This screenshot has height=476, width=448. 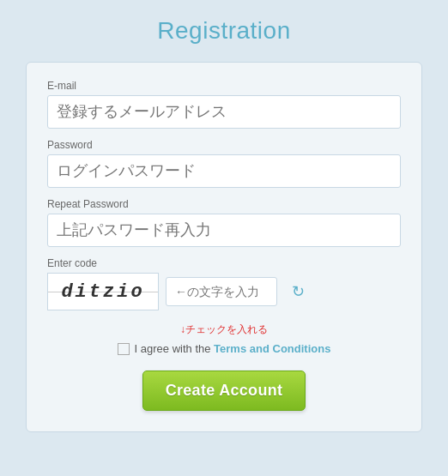 I want to click on hint-text: ↓チェックを入れる, so click(x=224, y=329).